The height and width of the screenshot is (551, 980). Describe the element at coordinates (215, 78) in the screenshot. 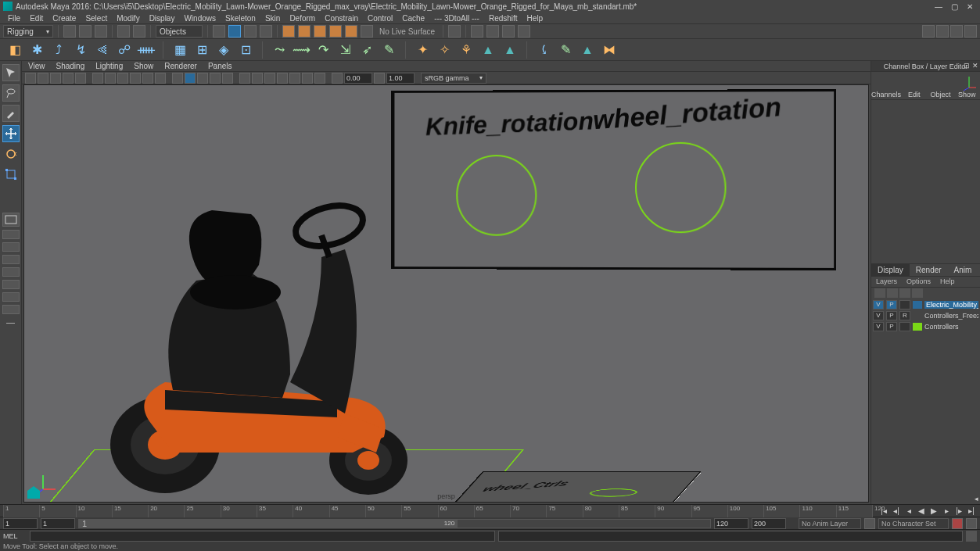

I see `vp-use-lights-icon` at that location.